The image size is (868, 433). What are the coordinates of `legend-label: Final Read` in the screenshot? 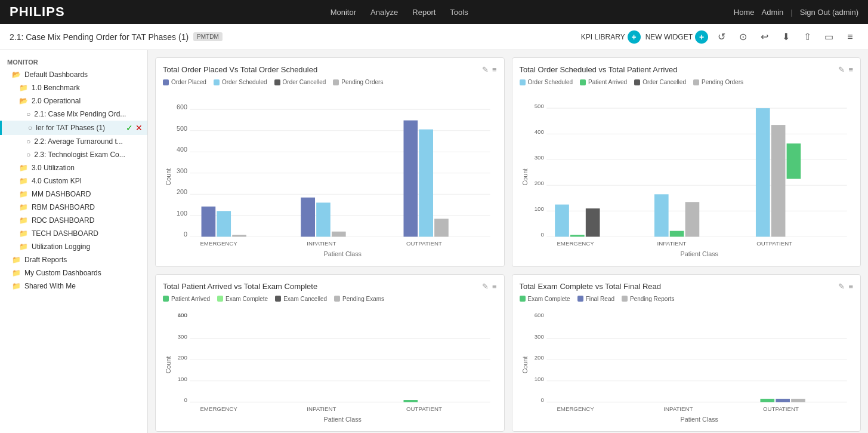 It's located at (600, 299).